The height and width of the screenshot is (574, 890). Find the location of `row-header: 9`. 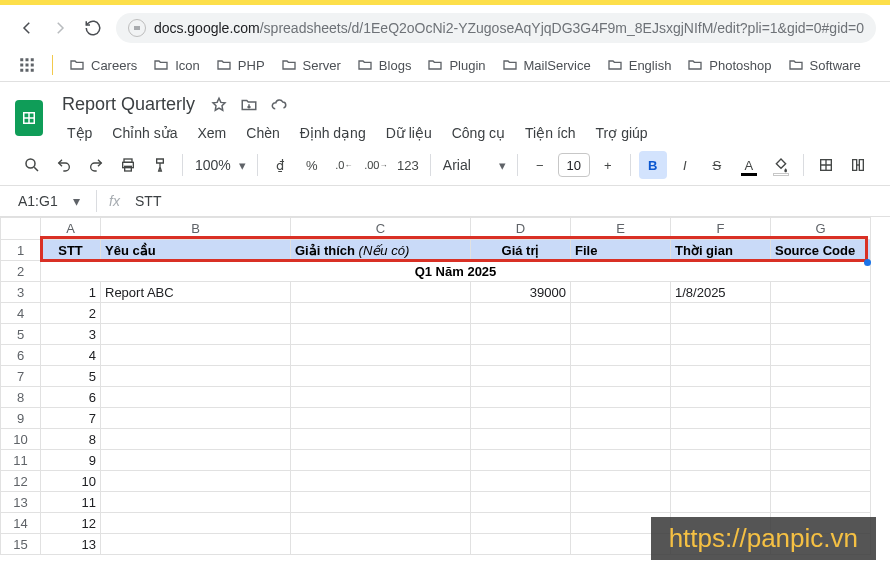

row-header: 9 is located at coordinates (21, 418).